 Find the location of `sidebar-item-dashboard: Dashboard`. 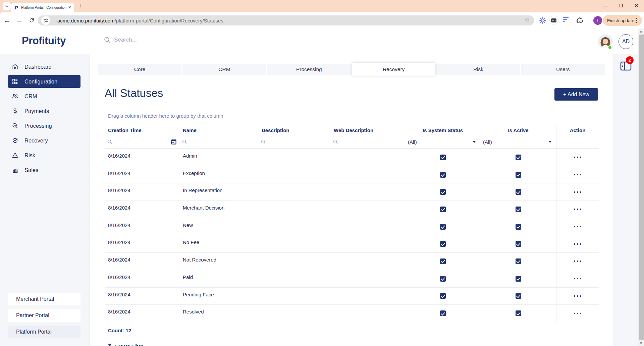

sidebar-item-dashboard: Dashboard is located at coordinates (44, 67).